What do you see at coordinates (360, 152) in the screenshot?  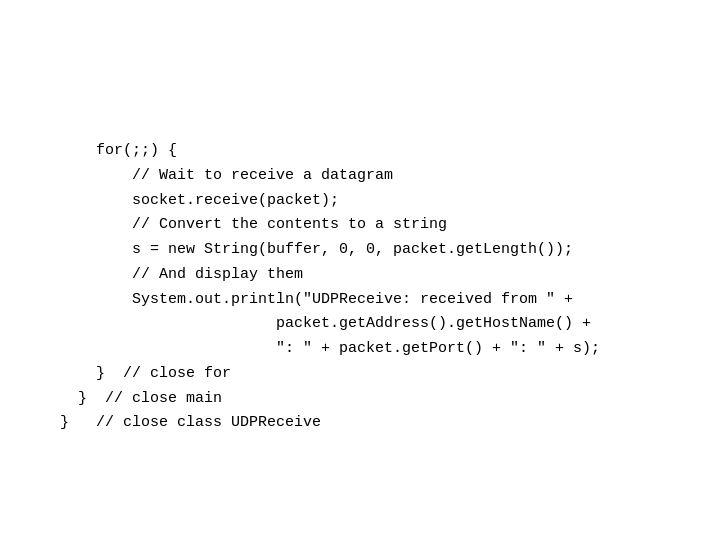 I see `code-line-2: for(;;) {` at bounding box center [360, 152].